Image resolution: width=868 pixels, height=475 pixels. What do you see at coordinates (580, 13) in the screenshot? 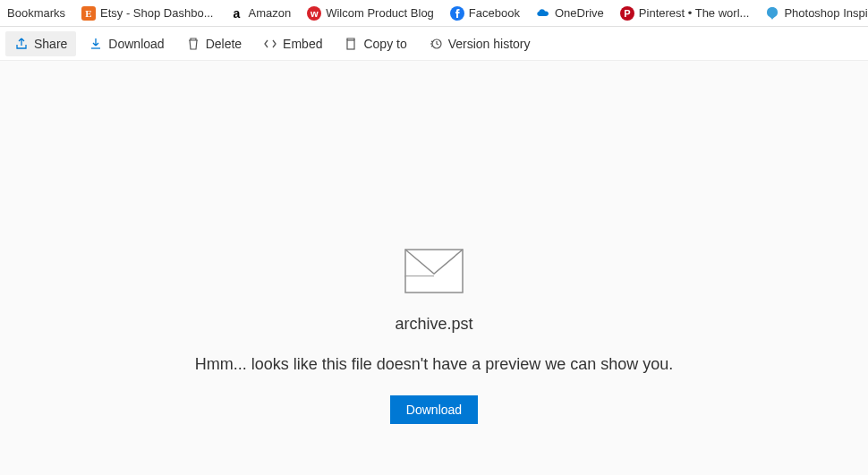
I see `bookmark-label-text: OneDrive` at bounding box center [580, 13].